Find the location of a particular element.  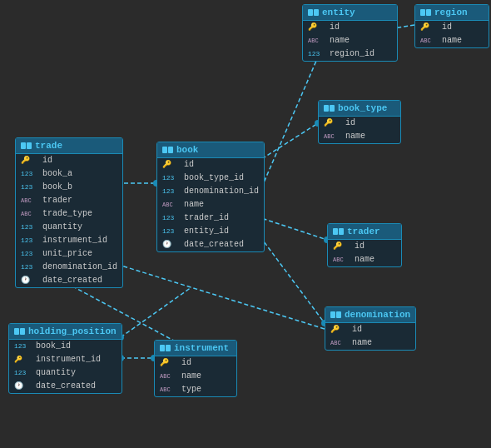

field-trade-denomination_id: 123 denomination_id is located at coordinates (69, 267).